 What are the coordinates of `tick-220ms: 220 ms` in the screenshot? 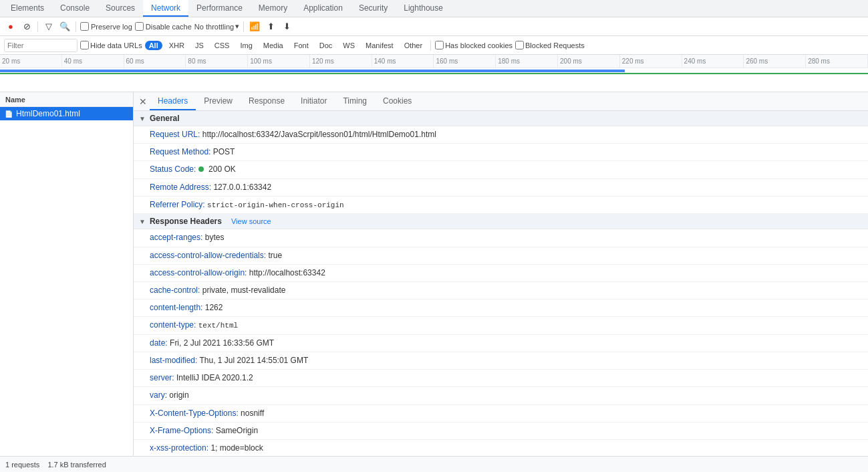 It's located at (651, 62).